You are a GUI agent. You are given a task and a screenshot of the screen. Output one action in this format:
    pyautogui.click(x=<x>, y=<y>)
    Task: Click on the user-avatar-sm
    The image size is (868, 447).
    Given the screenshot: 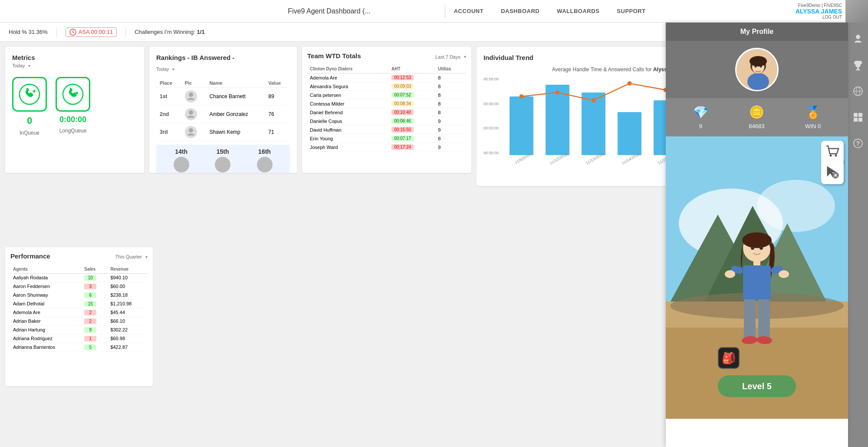 What is the action you would take?
    pyautogui.click(x=191, y=96)
    